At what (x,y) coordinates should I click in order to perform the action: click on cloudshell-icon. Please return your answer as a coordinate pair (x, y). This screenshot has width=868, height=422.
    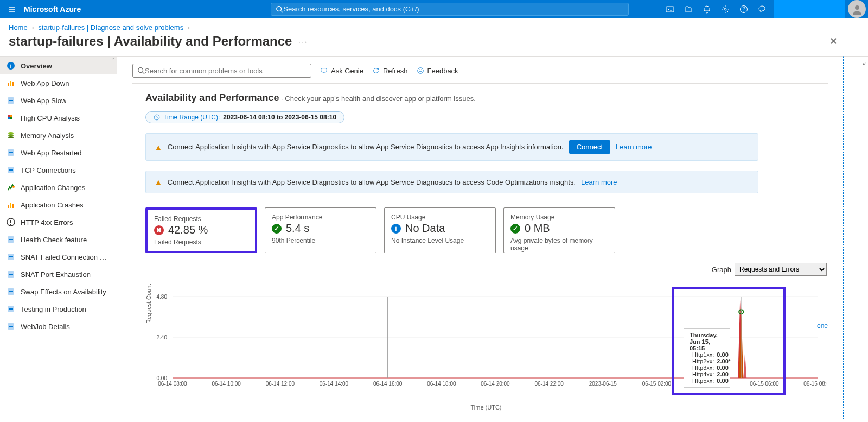
    Looking at the image, I should click on (670, 9).